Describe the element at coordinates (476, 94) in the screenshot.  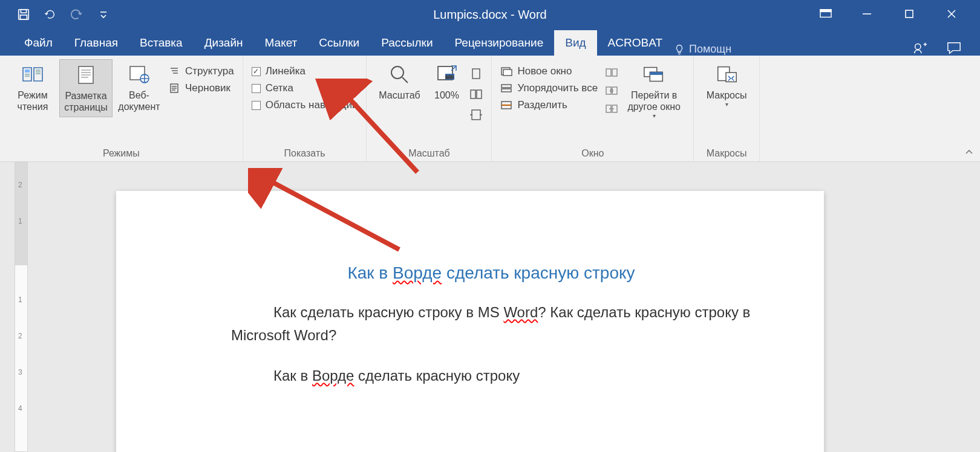
I see `multi-page-icon` at that location.